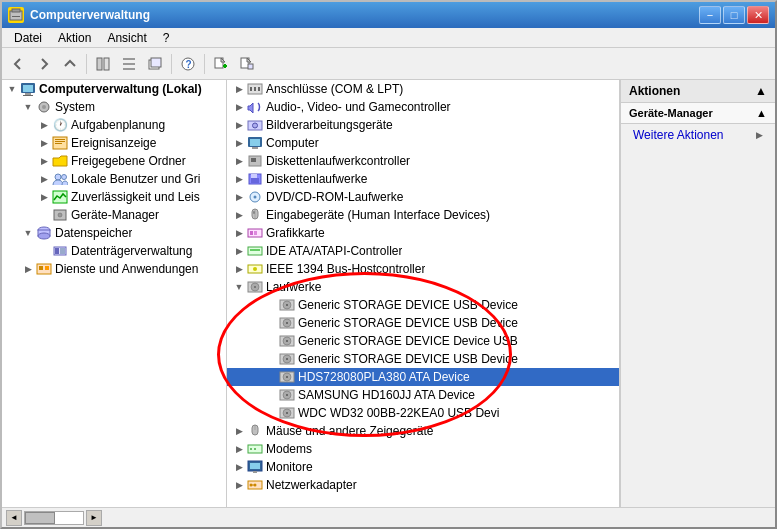 Image resolution: width=777 pixels, height=529 pixels. Describe the element at coordinates (74, 38) in the screenshot. I see `menu-aktion: Aktion` at that location.